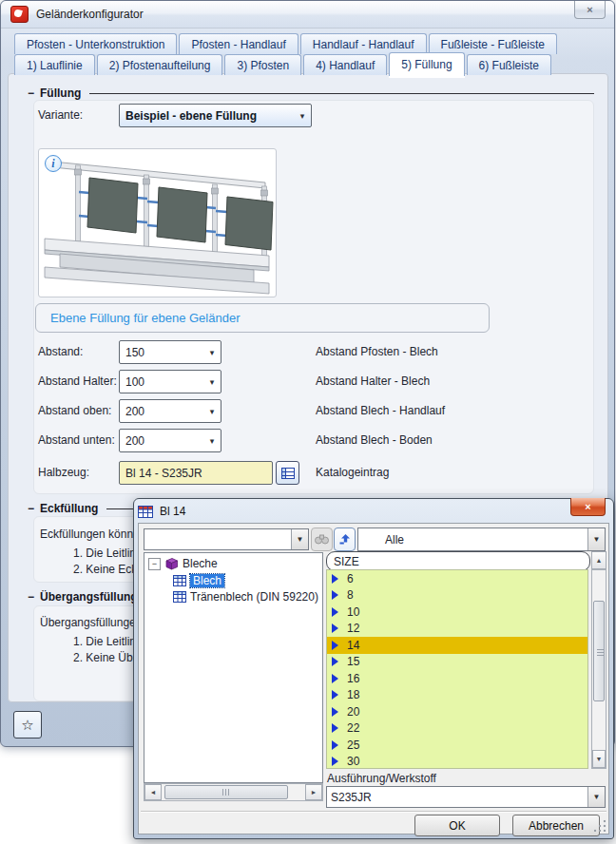 This screenshot has width=616, height=844. I want to click on list-item: 18, so click(457, 696).